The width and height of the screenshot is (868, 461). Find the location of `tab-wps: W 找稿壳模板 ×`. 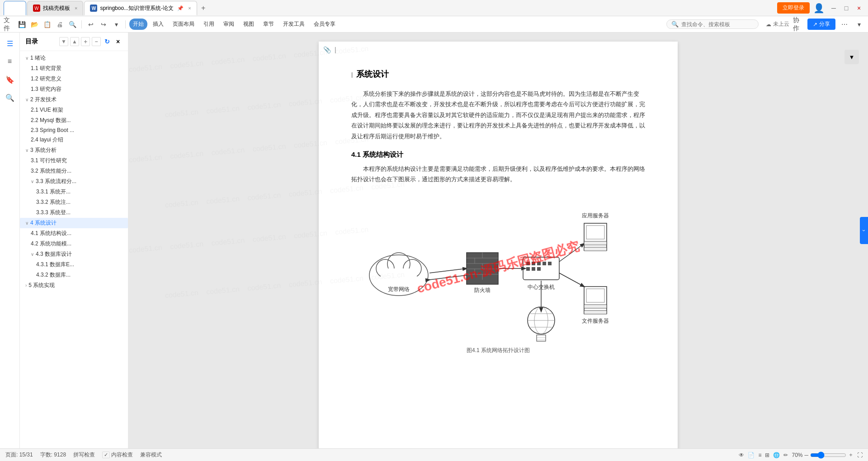

tab-wps: W 找稿壳模板 × is located at coordinates (55, 8).